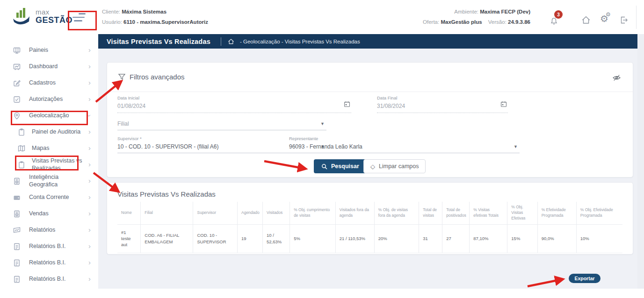  Describe the element at coordinates (586, 21) in the screenshot. I see `home-button` at that location.